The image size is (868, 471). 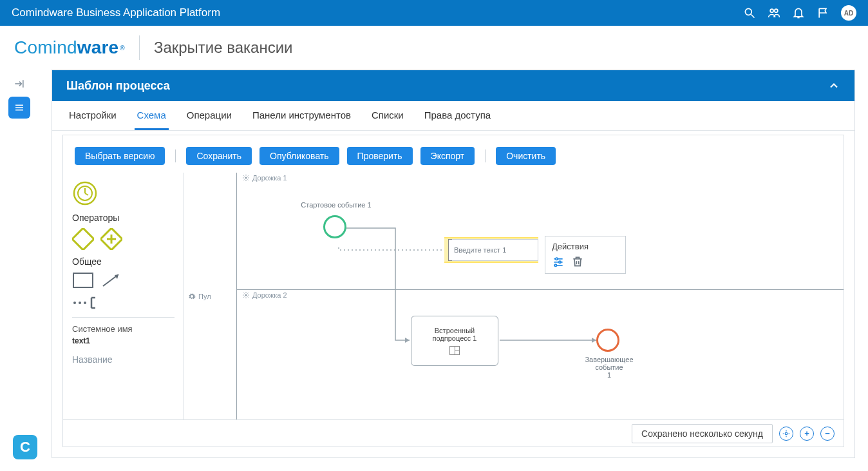 I want to click on left-rail: C, so click(x=19, y=271).